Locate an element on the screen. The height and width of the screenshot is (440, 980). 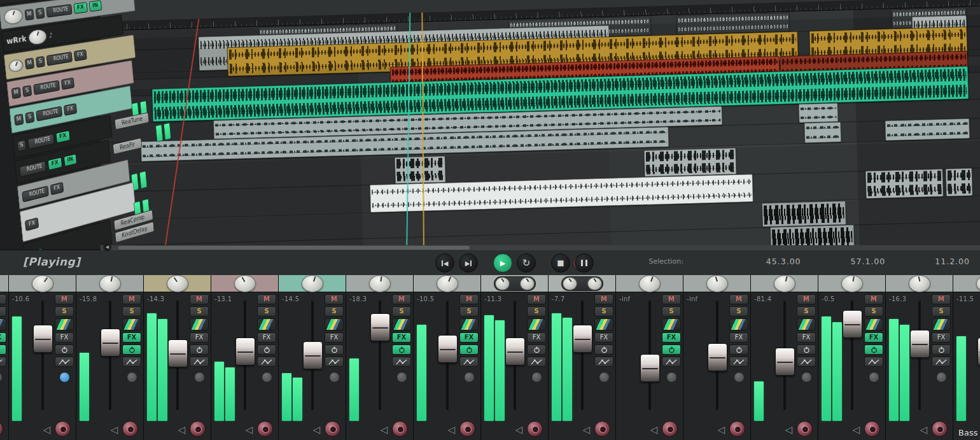
width-knob is located at coordinates (594, 284).